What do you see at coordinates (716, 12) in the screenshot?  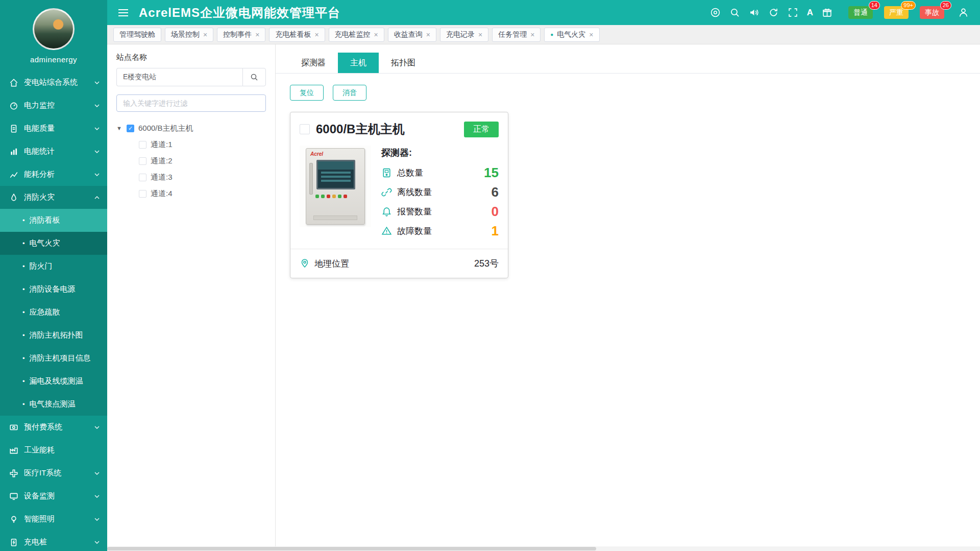 I see `support-icon` at bounding box center [716, 12].